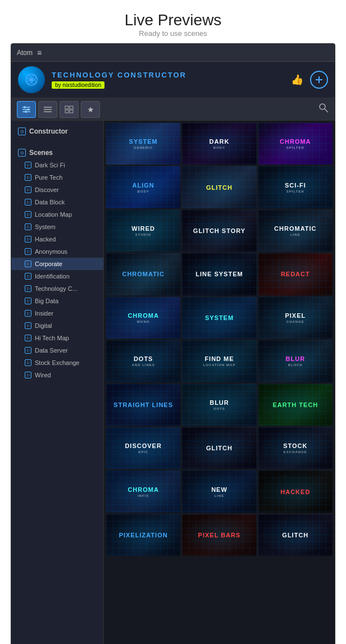 Image resolution: width=346 pixels, height=644 pixels. Describe the element at coordinates (57, 264) in the screenshot. I see `sidebar-item-corporate: ▷ Corporate` at that location.